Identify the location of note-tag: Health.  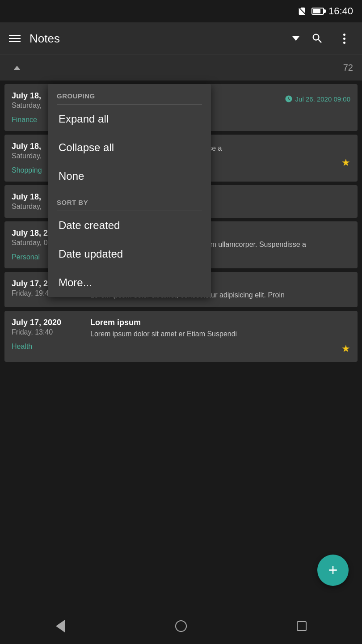
(47, 347).